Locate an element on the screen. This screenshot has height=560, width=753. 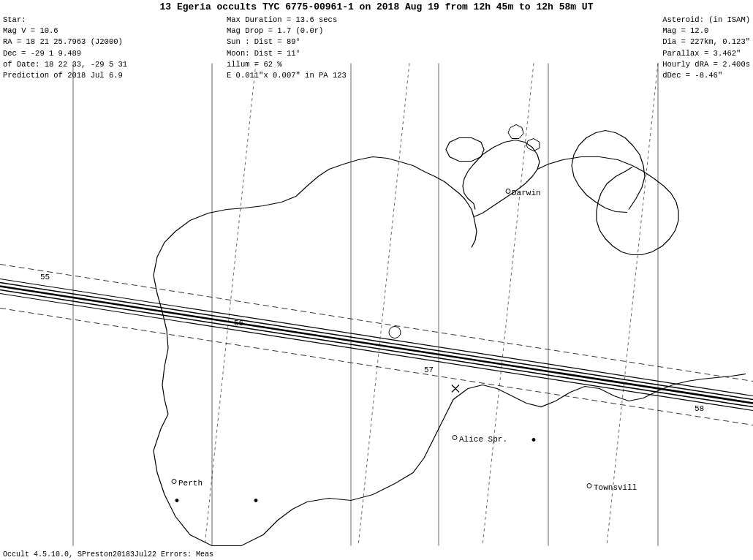
star-label: Star: is located at coordinates (65, 20).